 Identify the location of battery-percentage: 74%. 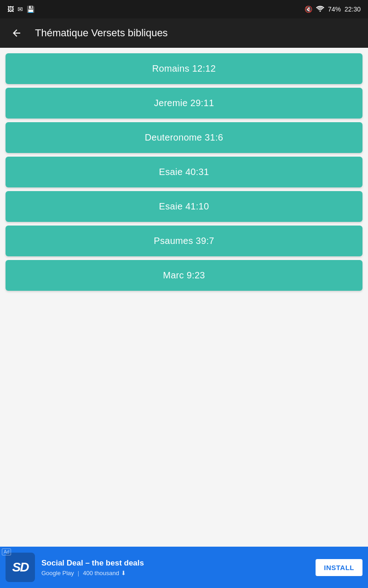
(334, 9).